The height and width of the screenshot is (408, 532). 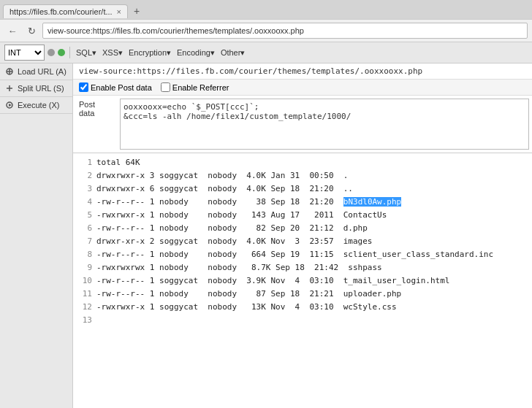 I want to click on output-line: 10-rw-r--r-- 1 soggycat nobody 3.9K Nov …, so click(x=303, y=281).